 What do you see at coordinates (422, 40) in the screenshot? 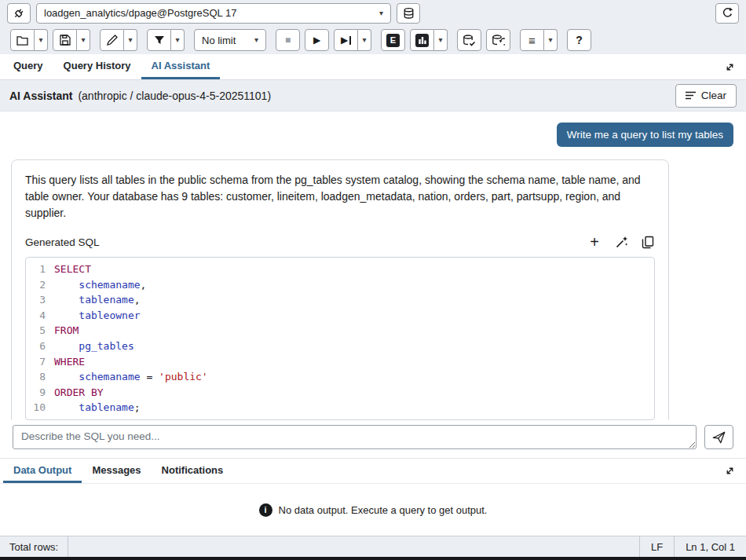
I see `explain-analyze-button` at bounding box center [422, 40].